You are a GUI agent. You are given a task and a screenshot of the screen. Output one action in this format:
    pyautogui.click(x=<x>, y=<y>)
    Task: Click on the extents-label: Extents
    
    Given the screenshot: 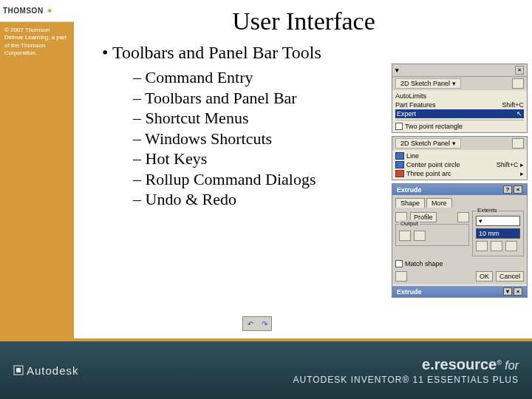 What is the action you would take?
    pyautogui.click(x=488, y=210)
    